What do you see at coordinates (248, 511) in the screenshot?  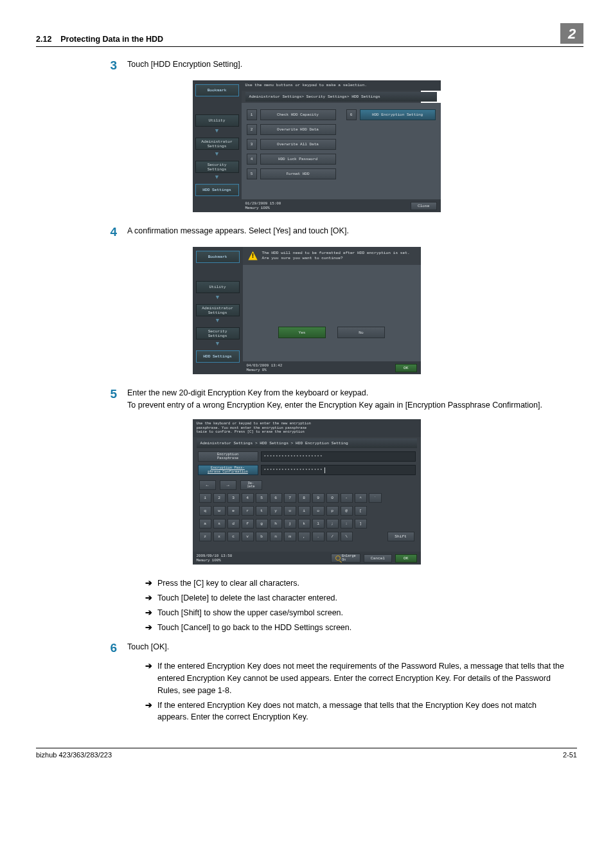 I see `key-r: r` at bounding box center [248, 511].